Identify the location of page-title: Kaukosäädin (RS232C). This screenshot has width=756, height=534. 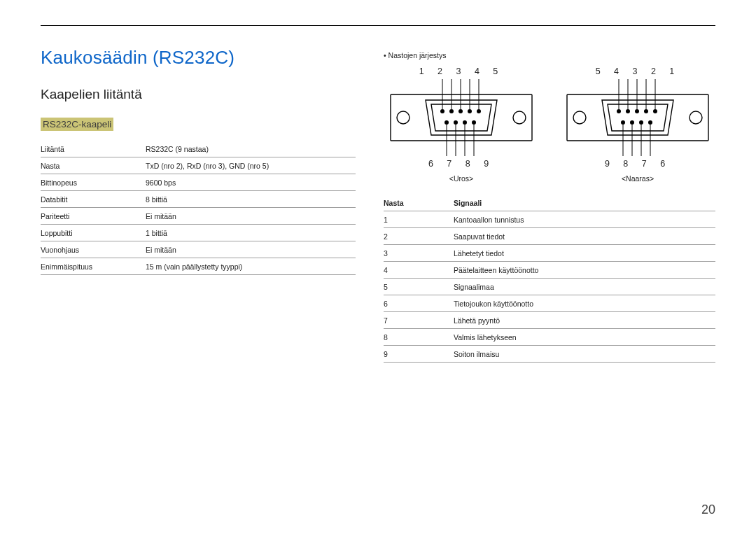
(198, 57).